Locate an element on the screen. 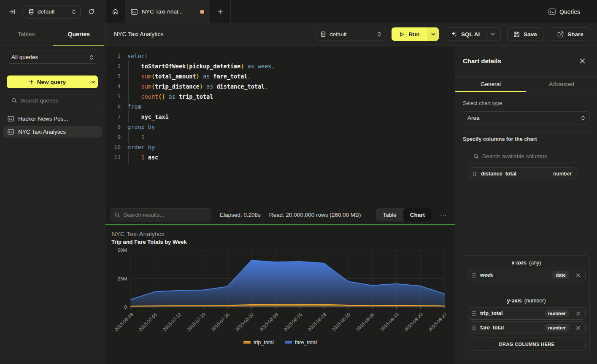 The image size is (597, 364). share-icon is located at coordinates (560, 35).